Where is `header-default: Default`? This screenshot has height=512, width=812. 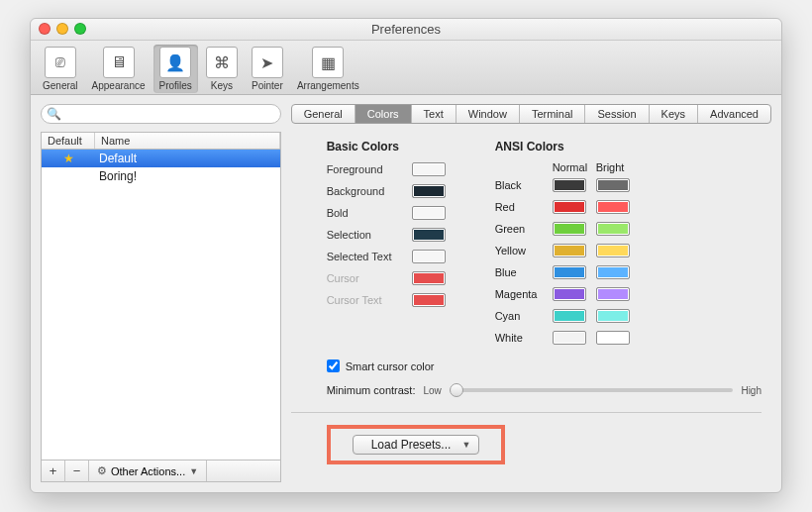
header-default: Default is located at coordinates (68, 141).